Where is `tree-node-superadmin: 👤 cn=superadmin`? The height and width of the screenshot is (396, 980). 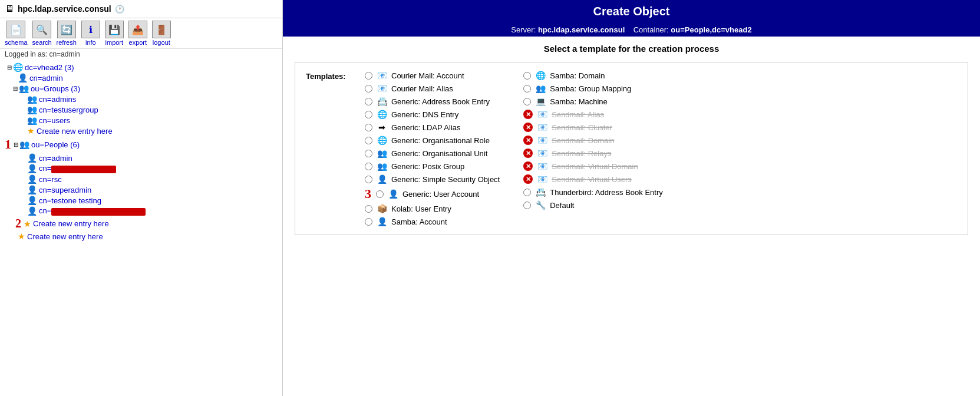
tree-node-superadmin: 👤 cn=superadmin is located at coordinates (141, 190).